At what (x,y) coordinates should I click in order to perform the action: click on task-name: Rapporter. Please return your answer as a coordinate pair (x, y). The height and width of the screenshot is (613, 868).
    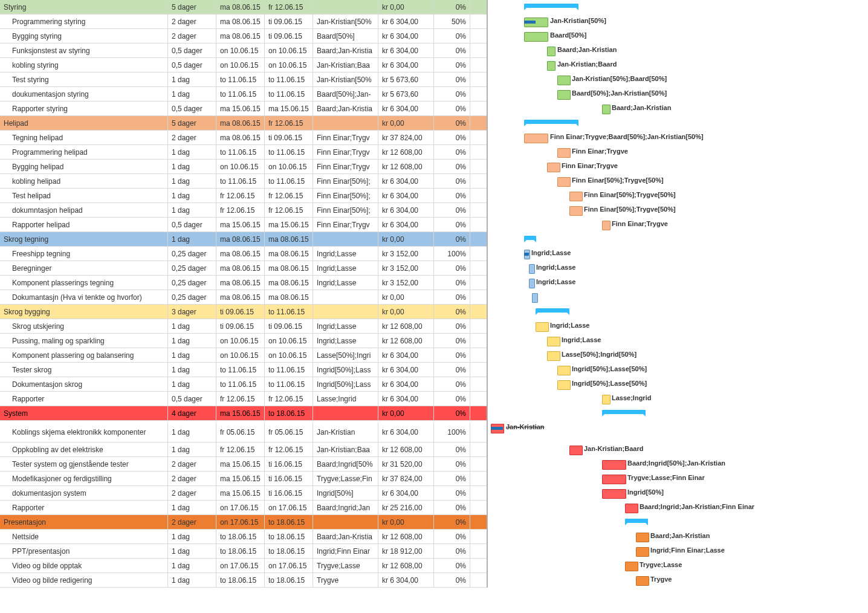
    Looking at the image, I should click on (84, 399).